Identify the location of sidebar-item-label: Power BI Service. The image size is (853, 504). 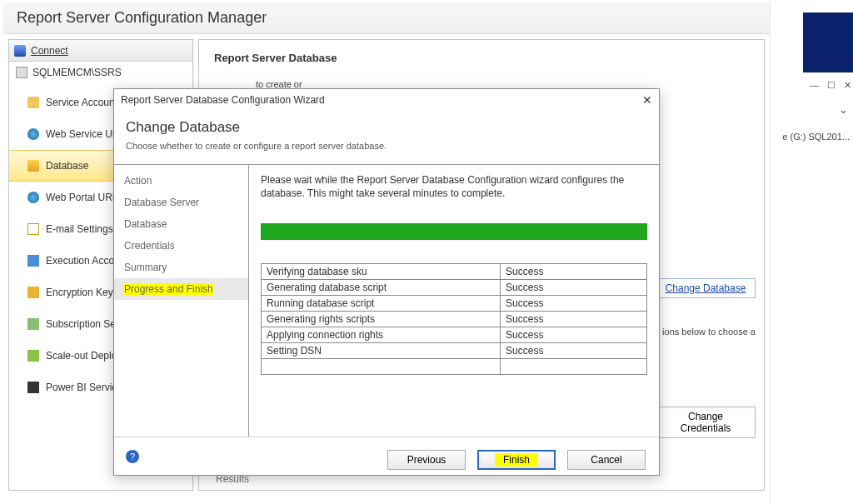
(84, 387).